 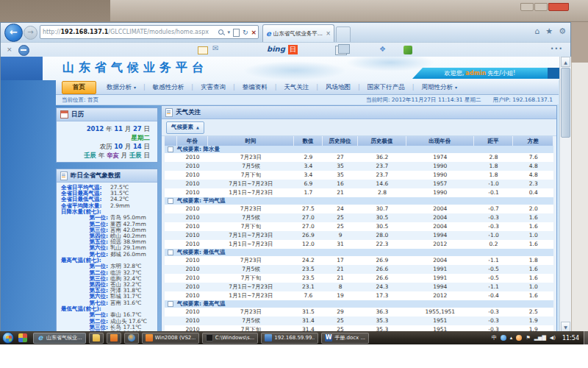 I want to click on taskbar-window-label: 手册.docx ..., so click(x=350, y=338).